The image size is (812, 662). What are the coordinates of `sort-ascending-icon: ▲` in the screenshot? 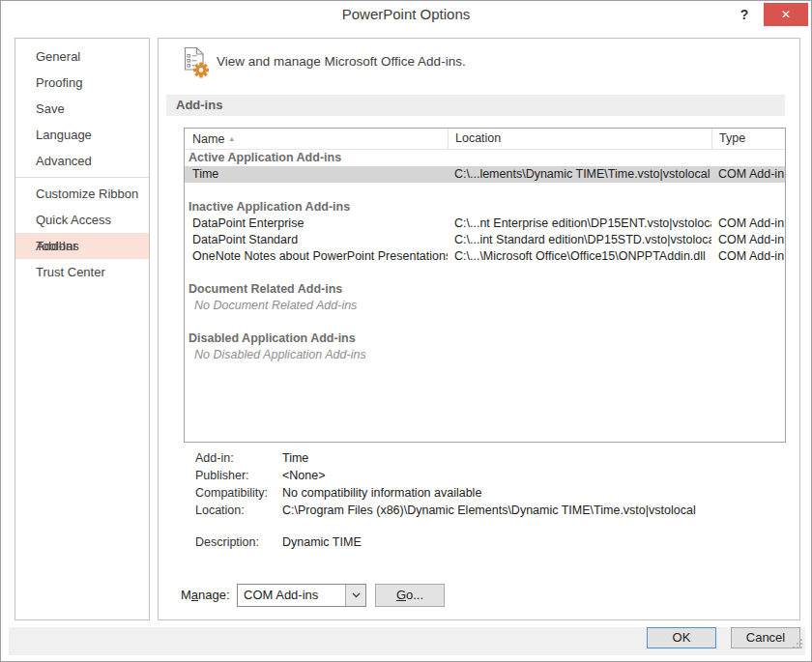 It's located at (232, 139).